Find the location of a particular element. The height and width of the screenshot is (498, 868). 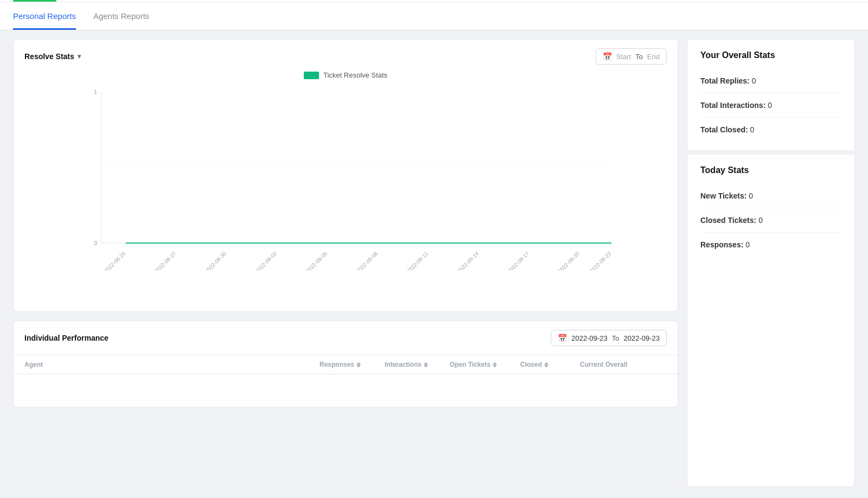

individual-performance-card: Individual Performance 📅 2022-09-23 To 2… is located at coordinates (346, 364).